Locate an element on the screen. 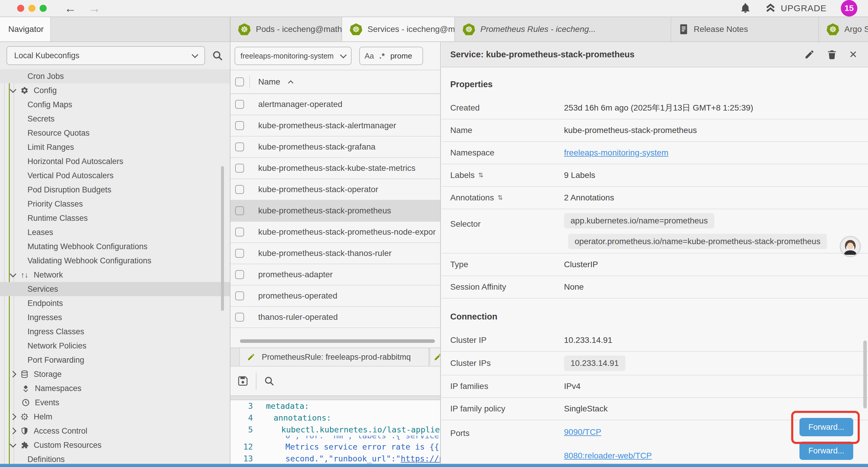 The width and height of the screenshot is (868, 467). close-window-button is located at coordinates (21, 8).